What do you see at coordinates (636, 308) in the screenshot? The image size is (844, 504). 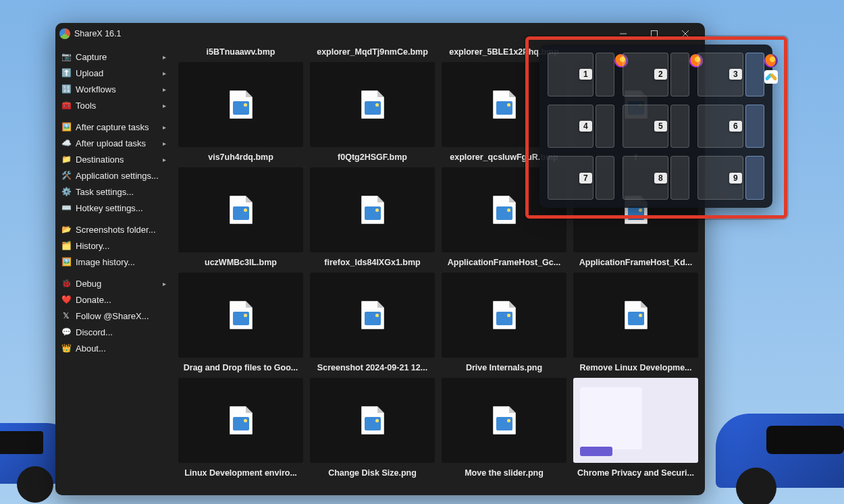 I see `file-item: ApplicationFrameHost_Kd...` at bounding box center [636, 308].